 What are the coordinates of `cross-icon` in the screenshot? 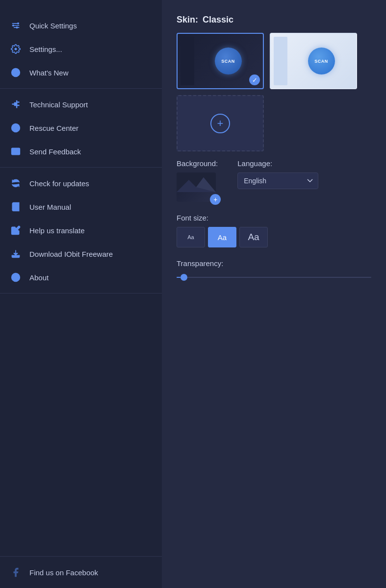 It's located at (16, 104).